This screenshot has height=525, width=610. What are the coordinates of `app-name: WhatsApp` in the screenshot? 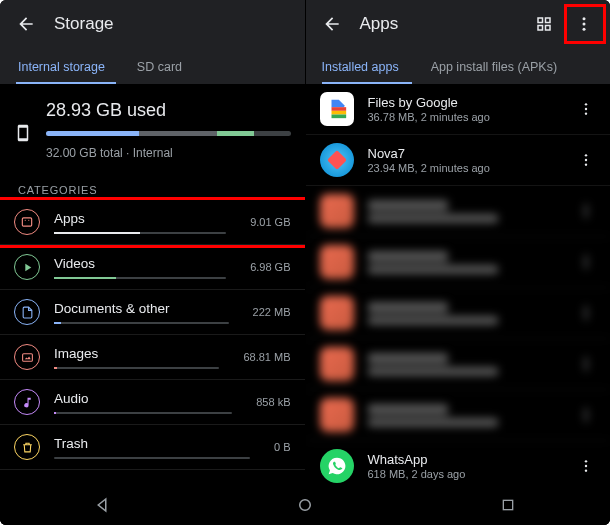 It's located at (462, 460).